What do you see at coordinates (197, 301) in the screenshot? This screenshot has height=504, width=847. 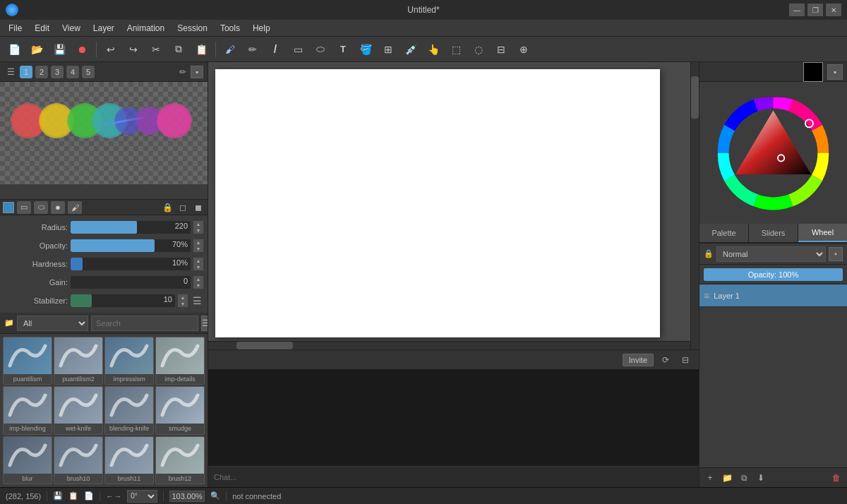 I see `stabilizer-menu-btn: ☰` at bounding box center [197, 301].